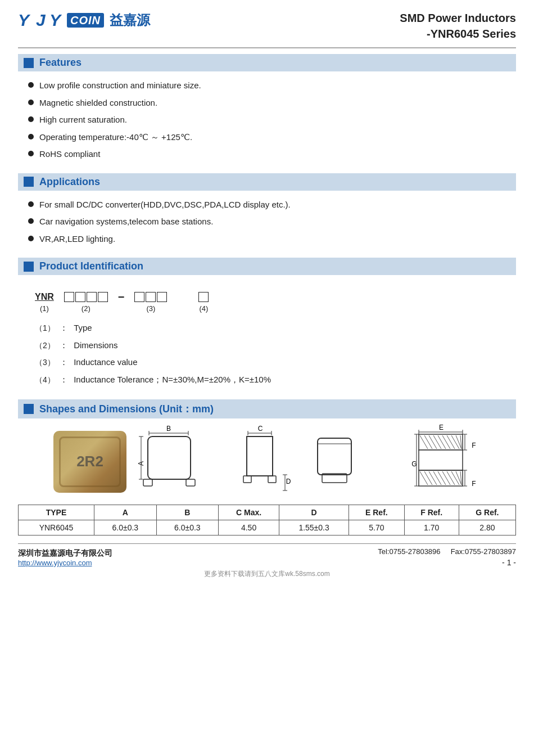 The height and width of the screenshot is (756, 534). I want to click on product-id-descriptions: （1） ： Type （2） ： Dimensions （3） ： Induct…, so click(267, 357).